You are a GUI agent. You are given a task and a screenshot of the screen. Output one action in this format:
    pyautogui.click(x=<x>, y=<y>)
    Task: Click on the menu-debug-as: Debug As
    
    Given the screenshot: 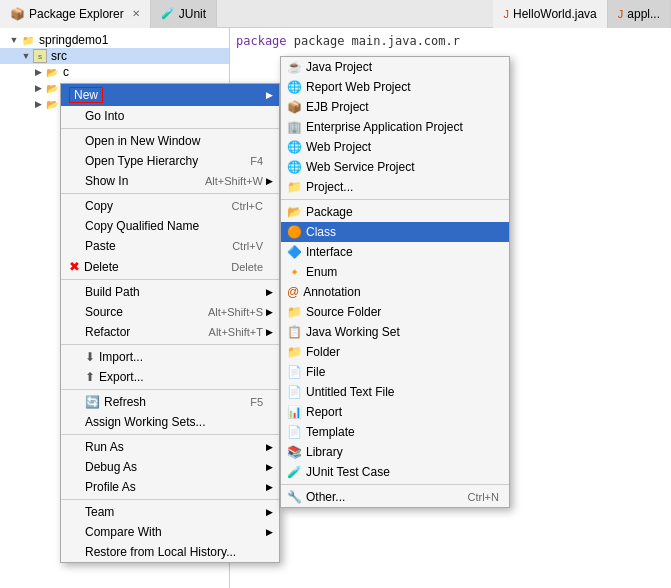 What is the action you would take?
    pyautogui.click(x=170, y=467)
    